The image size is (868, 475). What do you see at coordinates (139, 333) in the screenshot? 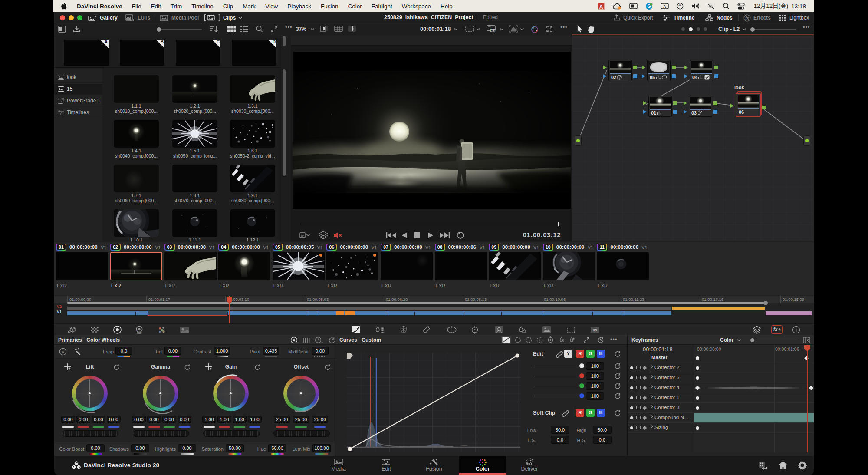
I see `svg-text: HDR` at bounding box center [139, 333].